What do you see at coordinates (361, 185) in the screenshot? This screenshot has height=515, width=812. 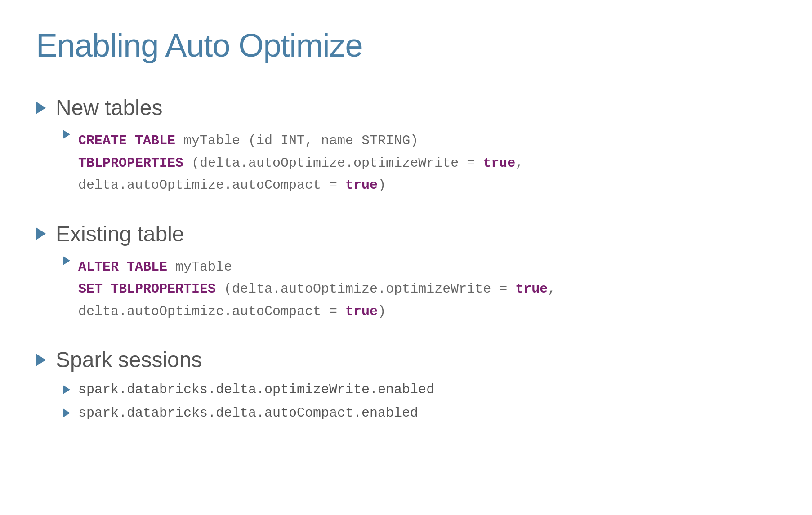 I see `val-true-2: true` at bounding box center [361, 185].